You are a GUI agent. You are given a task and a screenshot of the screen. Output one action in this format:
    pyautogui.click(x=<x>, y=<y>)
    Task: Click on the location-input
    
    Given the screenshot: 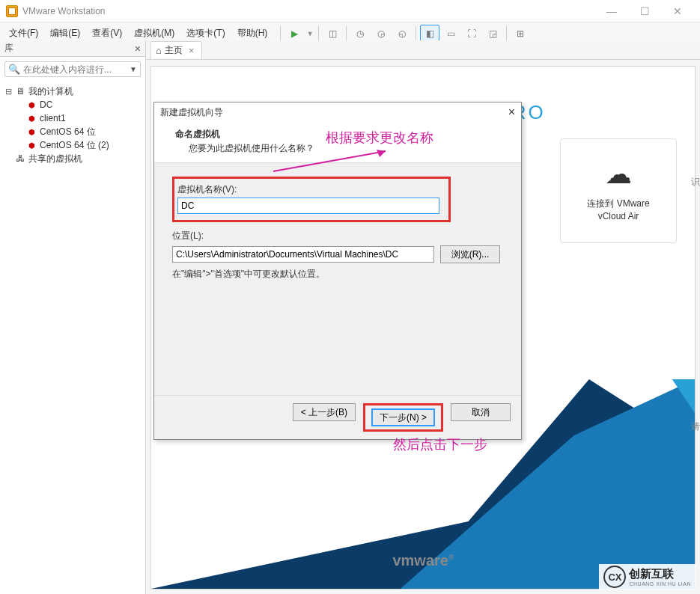 What is the action you would take?
    pyautogui.click(x=303, y=254)
    